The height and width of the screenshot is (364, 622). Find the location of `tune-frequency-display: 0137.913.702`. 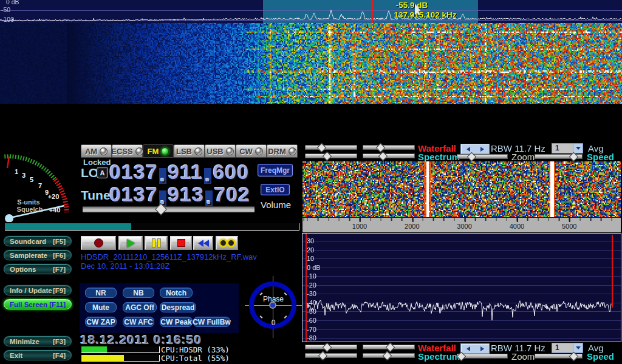

tune-frequency-display: 0137.913.702 is located at coordinates (180, 194).